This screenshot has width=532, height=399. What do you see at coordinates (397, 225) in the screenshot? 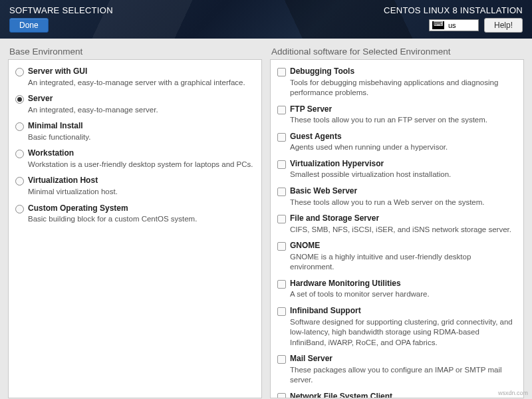
I see `addon-option: File and Storage ServerCIFS, SMB, NFS, i…` at bounding box center [397, 225].